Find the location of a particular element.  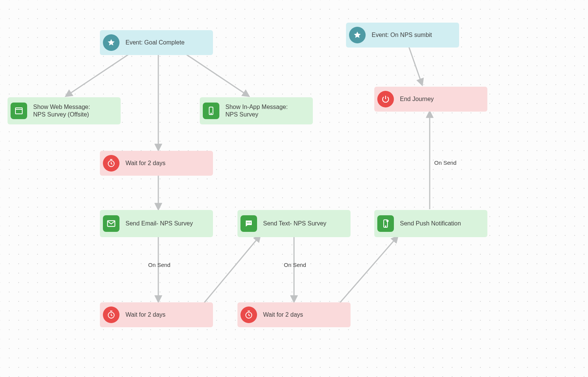

node-show-in-app-message: Show In-App Message:NPS Survey is located at coordinates (256, 111).